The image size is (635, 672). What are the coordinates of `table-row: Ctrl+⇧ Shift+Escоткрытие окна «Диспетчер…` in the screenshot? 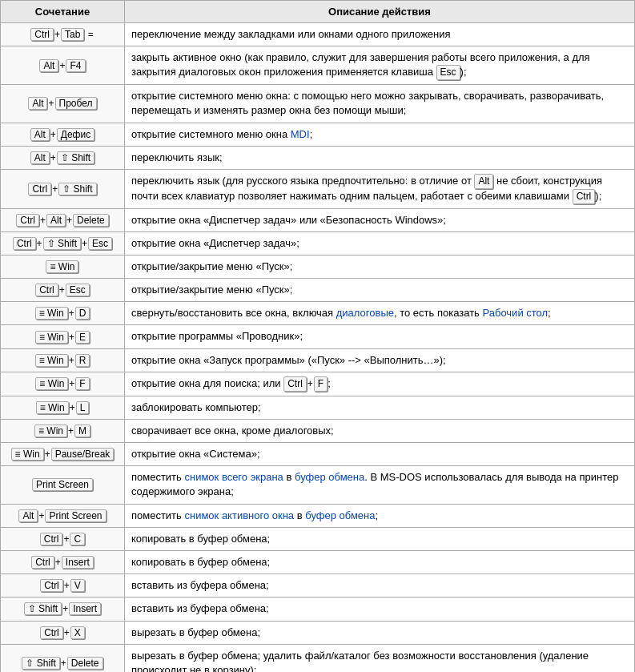 It's located at (318, 243).